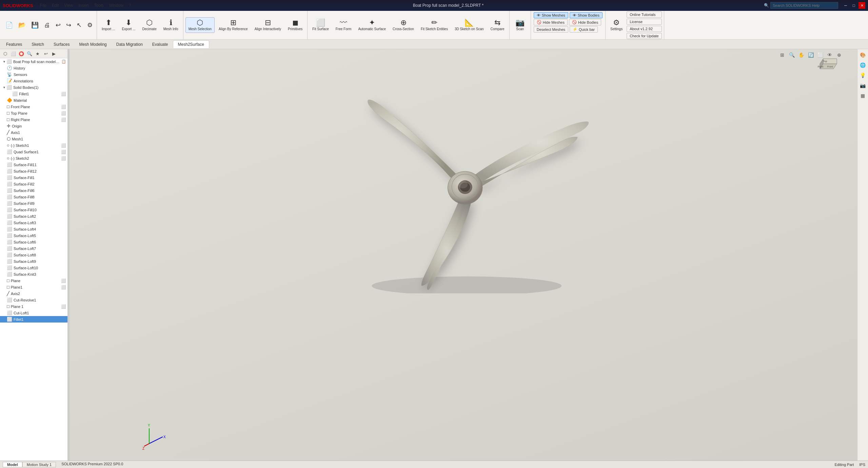  I want to click on tree-btn-3: ⭕, so click(21, 54).